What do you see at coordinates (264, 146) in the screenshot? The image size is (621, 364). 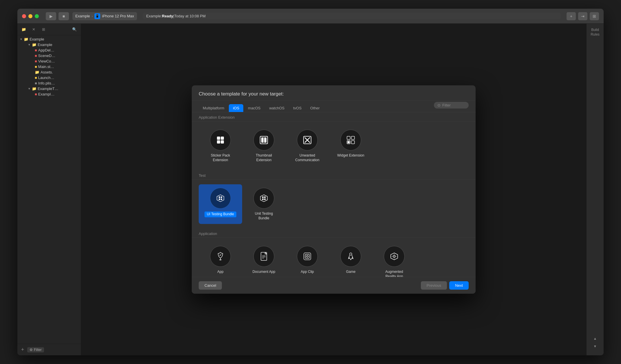 I see `template-thumbnail-ext: ThumbnailExtension` at bounding box center [264, 146].